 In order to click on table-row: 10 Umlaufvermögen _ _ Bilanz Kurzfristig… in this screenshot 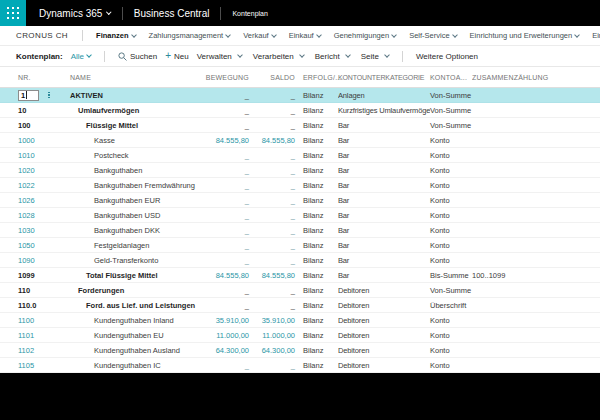, I will do `click(300, 110)`.